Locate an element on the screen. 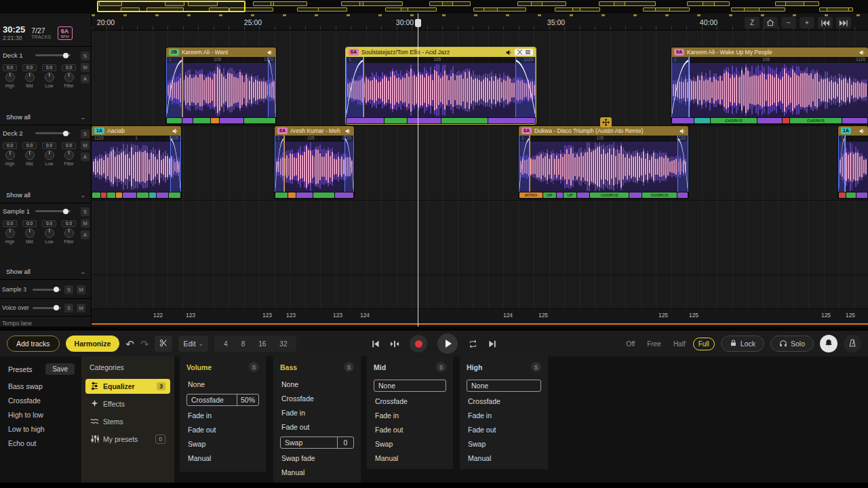 The height and width of the screenshot is (488, 868). metronome-button is located at coordinates (852, 344).